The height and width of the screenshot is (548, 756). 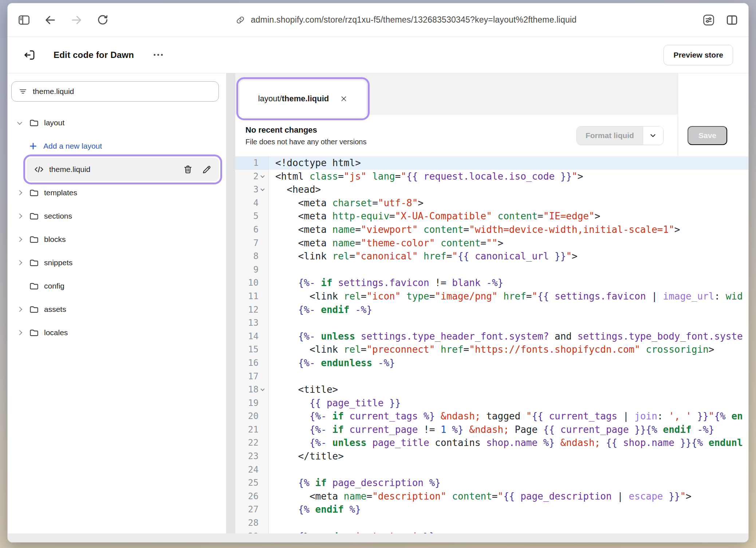 What do you see at coordinates (508, 363) in the screenshot?
I see `code-text: {%- endunless -%}` at bounding box center [508, 363].